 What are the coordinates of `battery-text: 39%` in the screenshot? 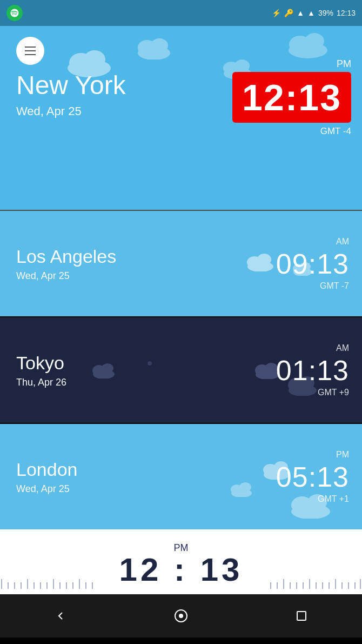 It's located at (326, 13).